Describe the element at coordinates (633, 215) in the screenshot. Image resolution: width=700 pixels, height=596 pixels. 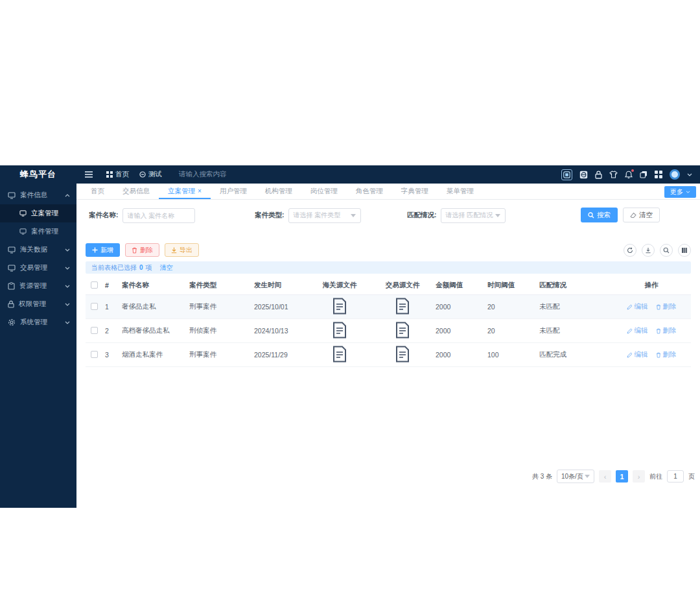
I see `eraser-icon` at that location.